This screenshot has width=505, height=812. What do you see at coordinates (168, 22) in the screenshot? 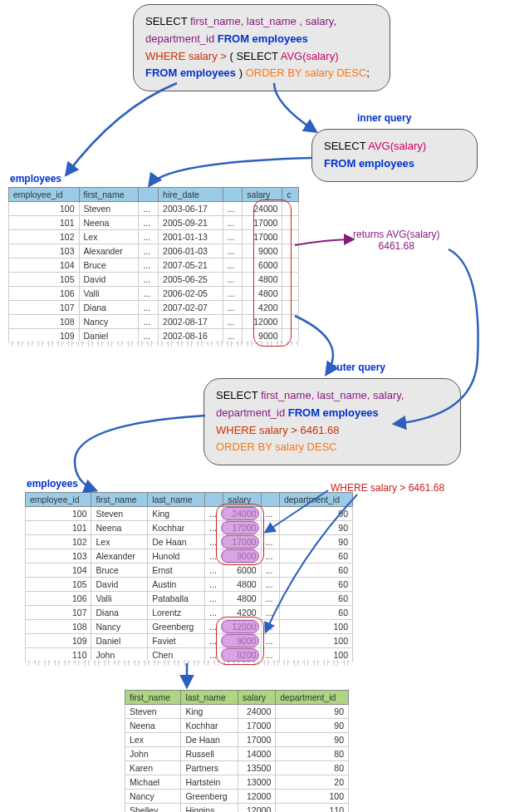
I see `sql-select: SELECT` at bounding box center [168, 22].